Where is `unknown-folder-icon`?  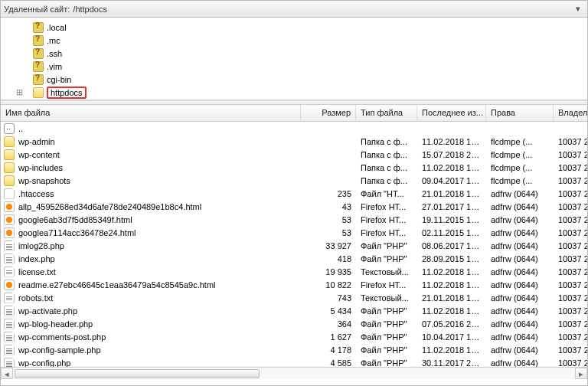
unknown-folder-icon is located at coordinates (38, 54).